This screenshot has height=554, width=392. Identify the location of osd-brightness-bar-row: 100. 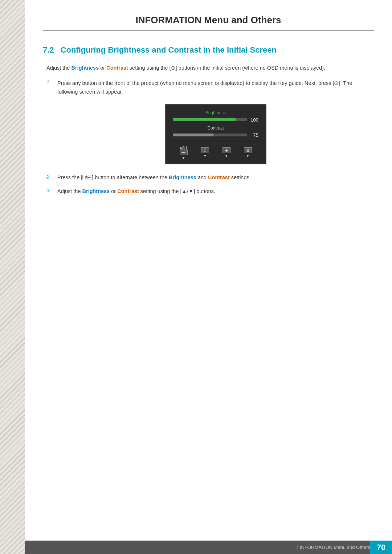
(216, 120).